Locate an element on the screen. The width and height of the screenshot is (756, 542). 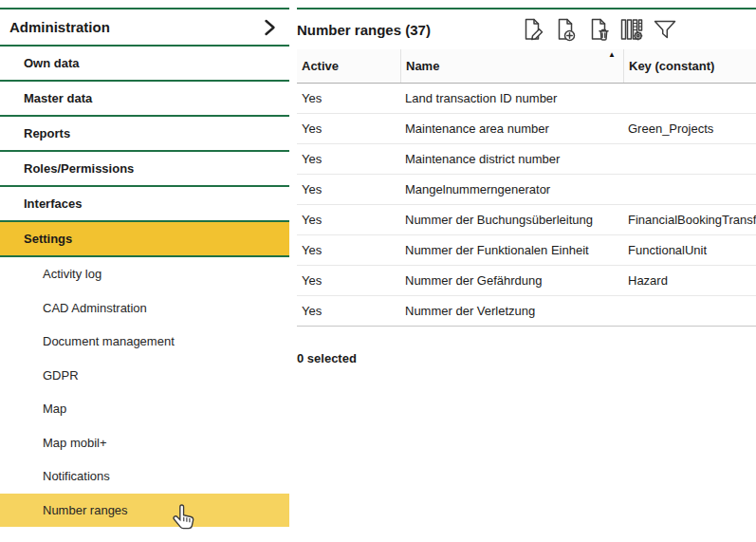
sidebar-subitem: Document management is located at coordinates (144, 342).